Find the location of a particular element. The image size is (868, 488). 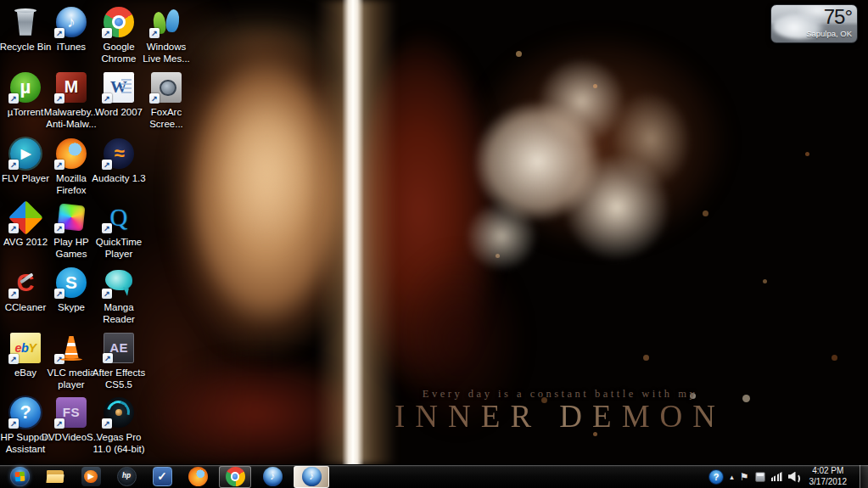

clock-date: 3/17/2012 is located at coordinates (828, 482).